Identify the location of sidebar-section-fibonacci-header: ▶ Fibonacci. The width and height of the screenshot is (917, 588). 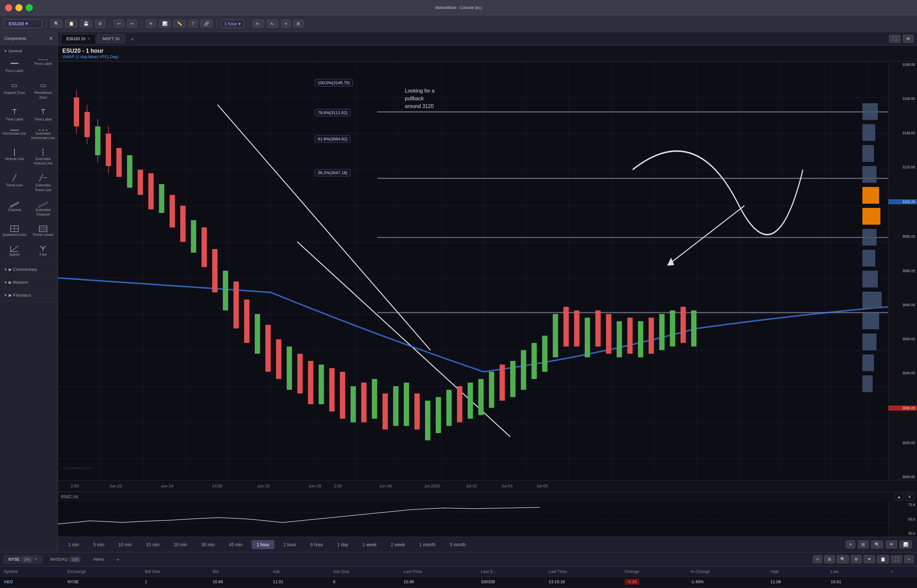
(29, 295).